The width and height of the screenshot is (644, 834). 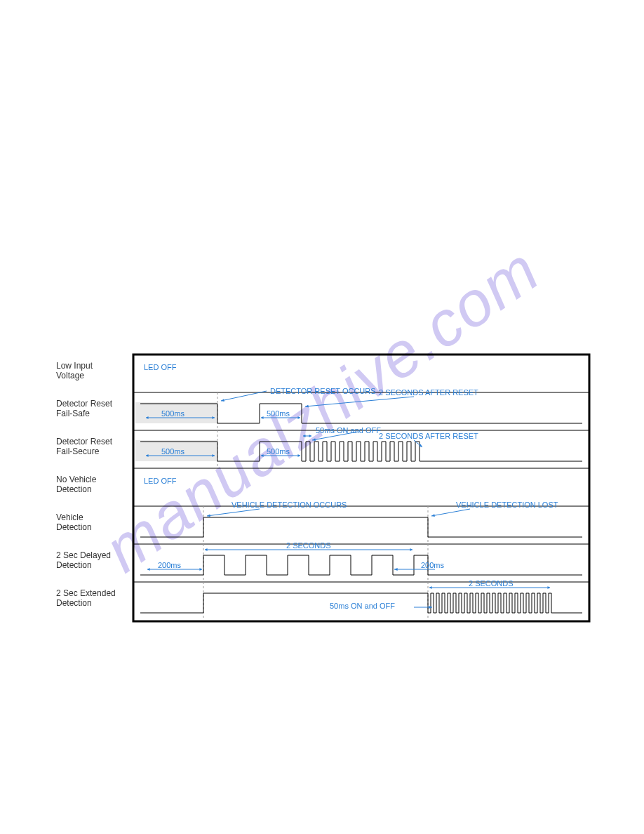 What do you see at coordinates (70, 376) in the screenshot?
I see `row-label: Voltage` at bounding box center [70, 376].